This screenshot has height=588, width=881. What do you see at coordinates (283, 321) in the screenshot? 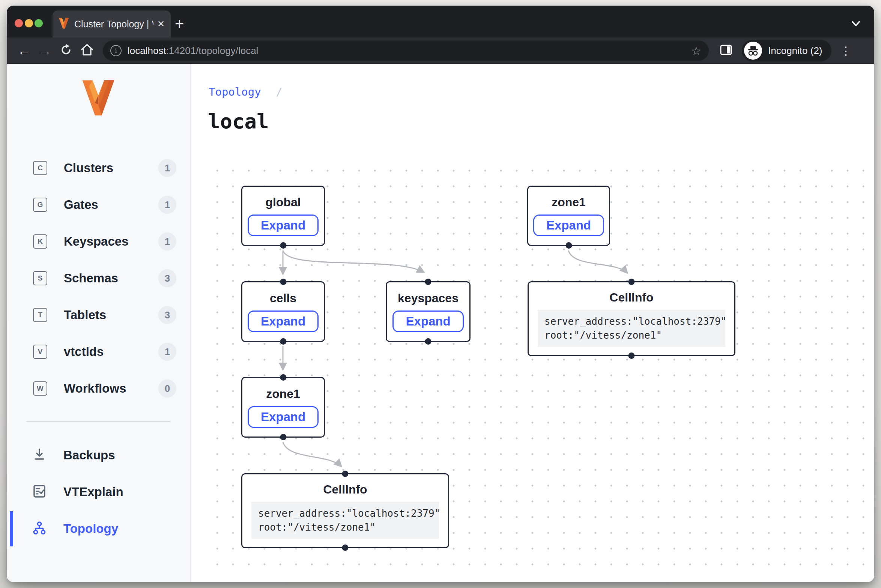
I see `expand-button-cells: Expand` at bounding box center [283, 321].